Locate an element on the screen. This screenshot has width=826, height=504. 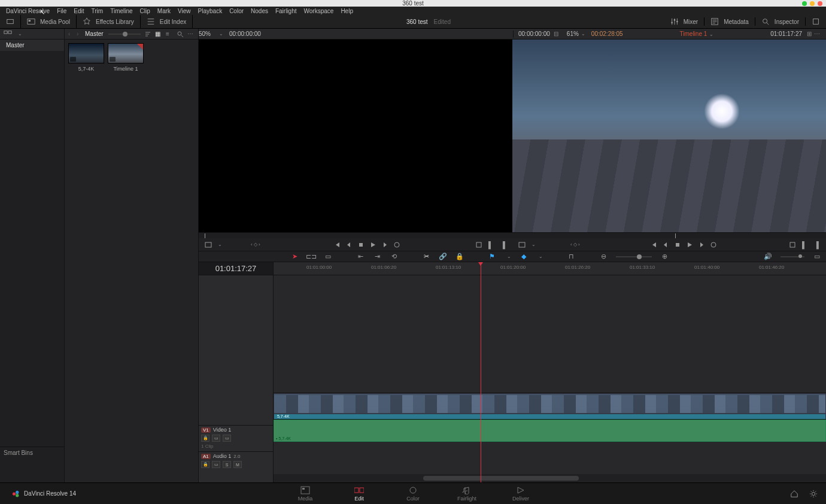
razor-icon: ✂ is located at coordinates (426, 257).